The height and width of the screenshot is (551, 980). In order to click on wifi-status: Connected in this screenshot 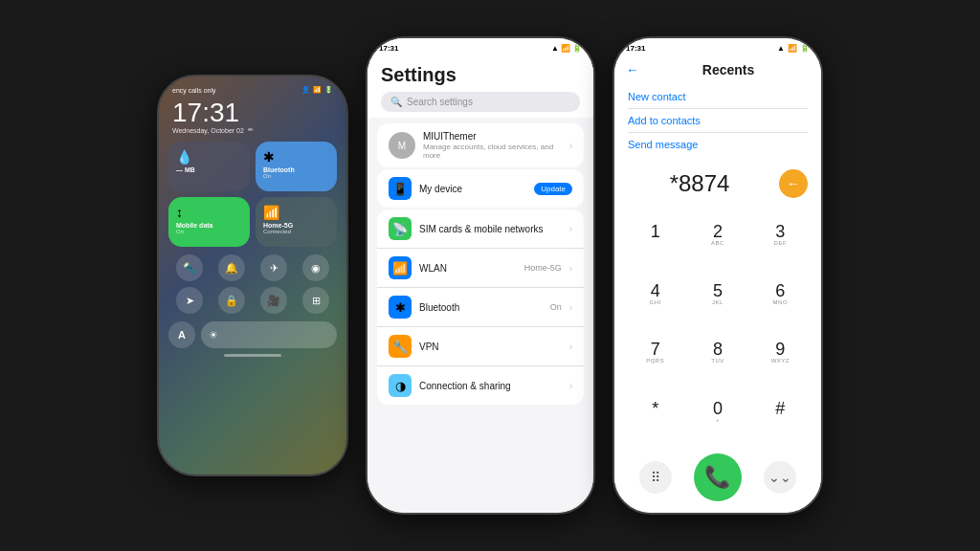, I will do `click(297, 231)`.